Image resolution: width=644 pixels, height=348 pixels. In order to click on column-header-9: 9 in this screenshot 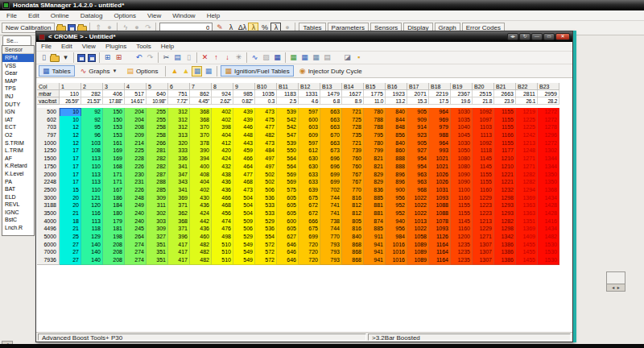, I will do `click(245, 87)`.